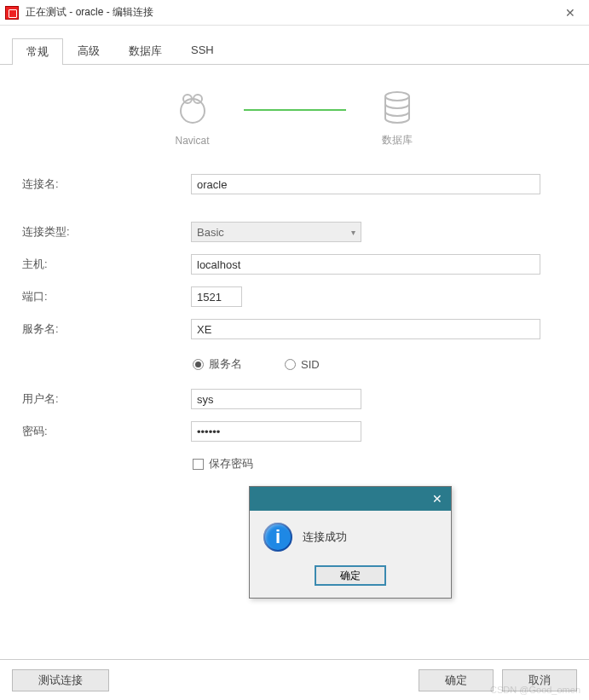 This screenshot has width=589, height=700. Describe the element at coordinates (106, 431) in the screenshot. I see `password-label: 密码:` at that location.